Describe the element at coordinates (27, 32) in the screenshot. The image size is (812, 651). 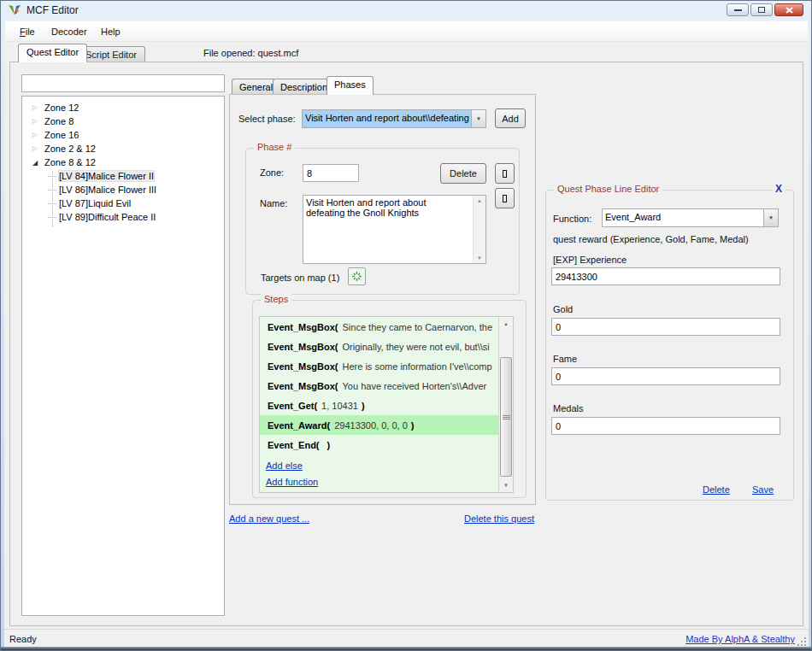
I see `menu-file: File` at that location.